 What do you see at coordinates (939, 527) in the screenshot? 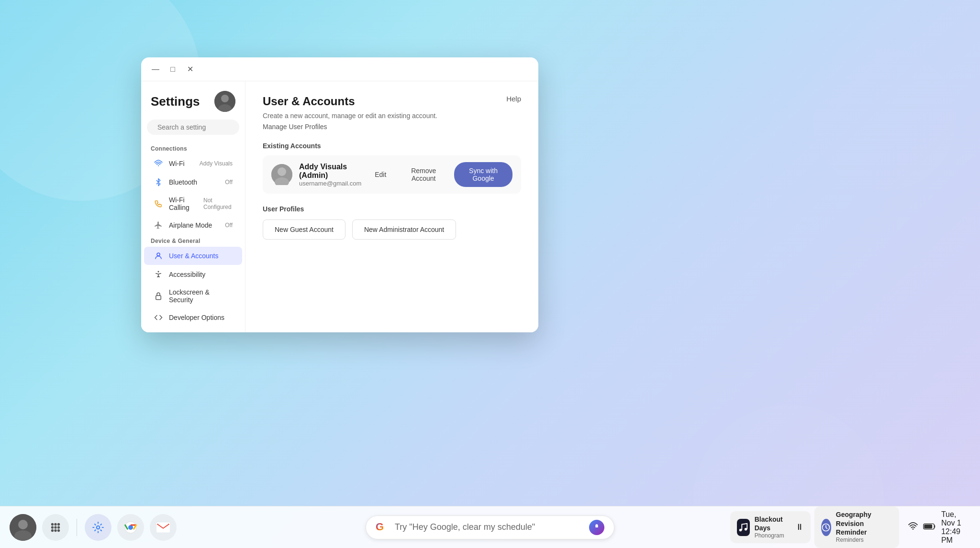
I see `system-icons: Tue, Nov 1 12:49 PM` at bounding box center [939, 527].